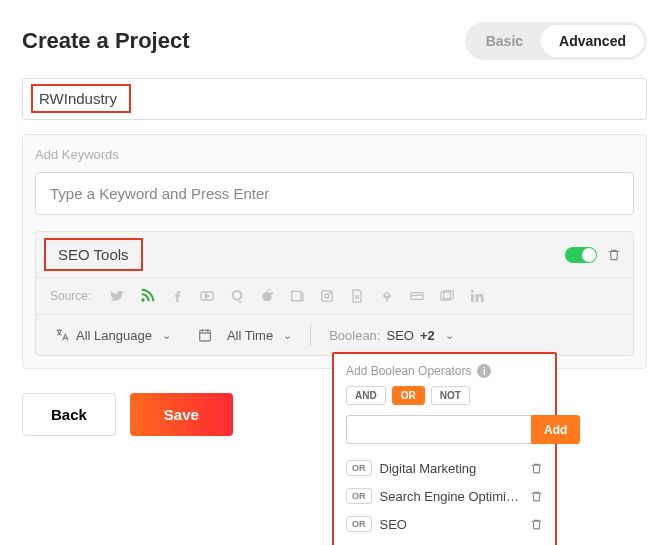 This screenshot has height=545, width=669. I want to click on video-icon, so click(207, 296).